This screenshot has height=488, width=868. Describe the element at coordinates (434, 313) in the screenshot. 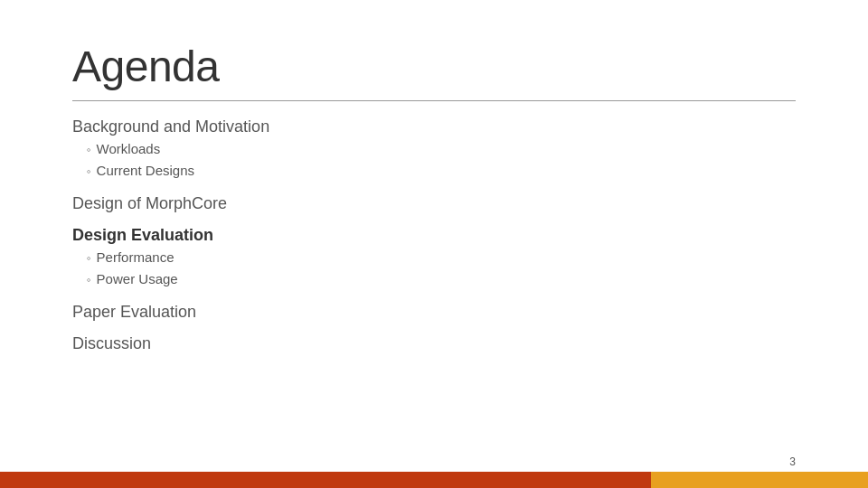

I see `section-paper-evaluation: Paper Evaluation` at that location.